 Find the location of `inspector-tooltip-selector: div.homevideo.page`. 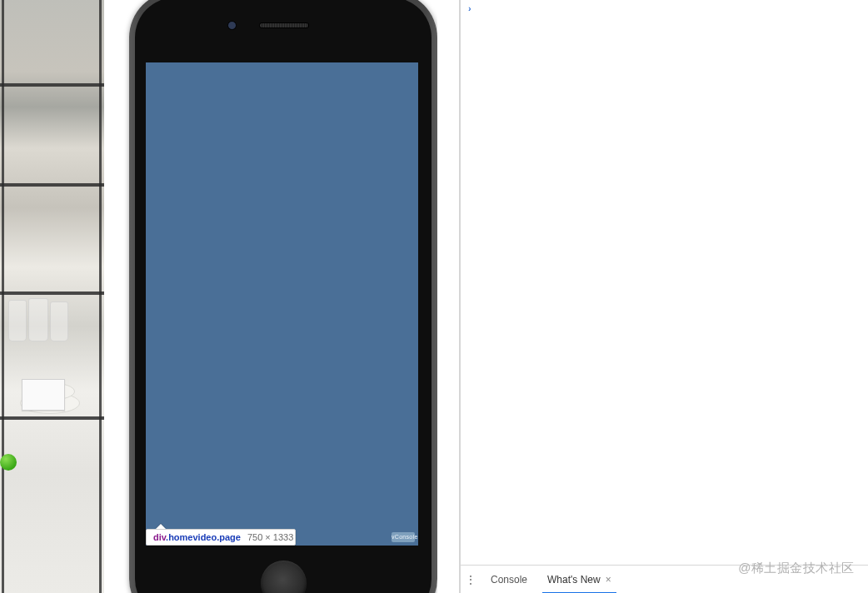

inspector-tooltip-selector: div.homevideo.page is located at coordinates (197, 537).